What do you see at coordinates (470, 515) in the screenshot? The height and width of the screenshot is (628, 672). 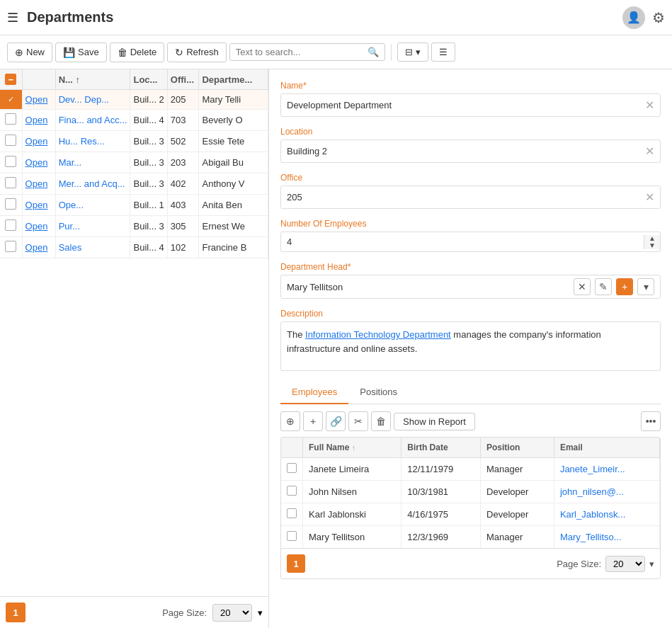 I see `employee-row: Karl Jablonski4/16/1975DeveloperKarl_Jab…` at bounding box center [470, 515].